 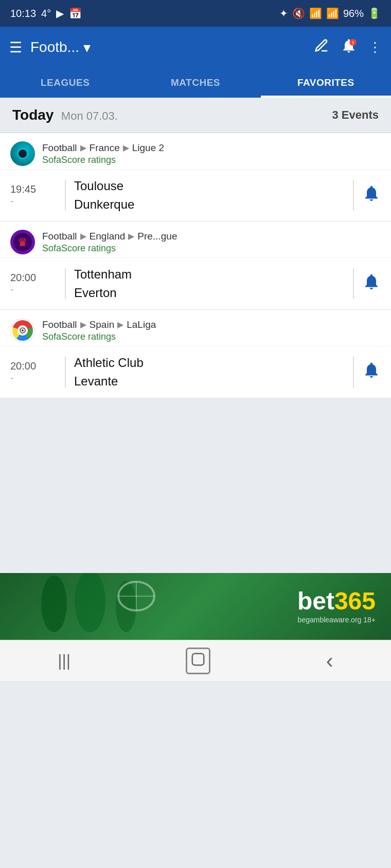 What do you see at coordinates (23, 13) in the screenshot?
I see `status-time: 10:13` at bounding box center [23, 13].